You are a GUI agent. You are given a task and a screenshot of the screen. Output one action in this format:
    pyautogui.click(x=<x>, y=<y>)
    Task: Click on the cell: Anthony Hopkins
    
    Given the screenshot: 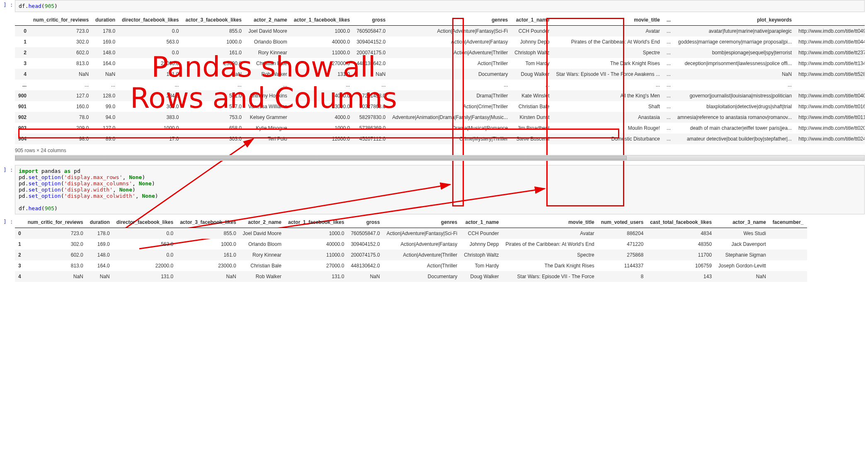 What is the action you would take?
    pyautogui.click(x=268, y=96)
    